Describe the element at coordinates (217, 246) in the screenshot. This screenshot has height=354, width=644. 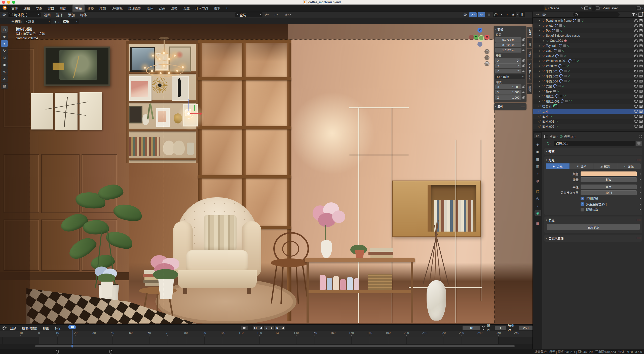
I see `armchair` at that location.